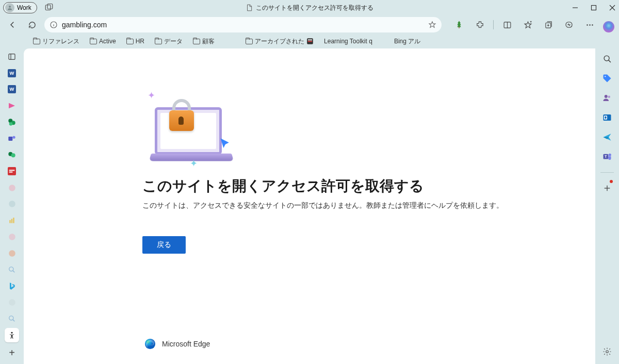  Describe the element at coordinates (12, 139) in the screenshot. I see `app-teams` at that location.